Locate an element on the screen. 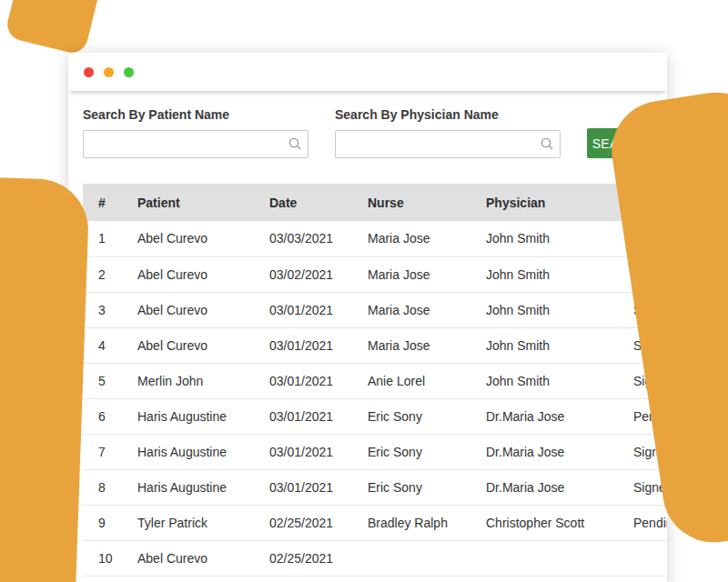  cell-num: 10 is located at coordinates (102, 558).